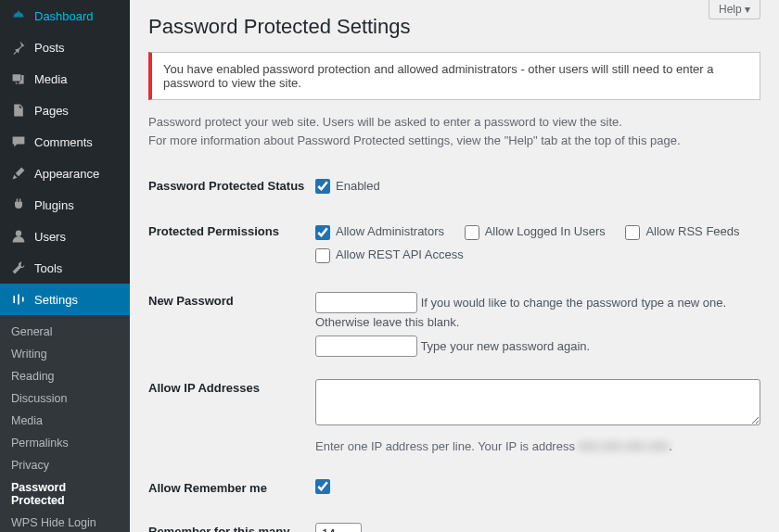  I want to click on sidebar-item-pages: Pages, so click(65, 110).